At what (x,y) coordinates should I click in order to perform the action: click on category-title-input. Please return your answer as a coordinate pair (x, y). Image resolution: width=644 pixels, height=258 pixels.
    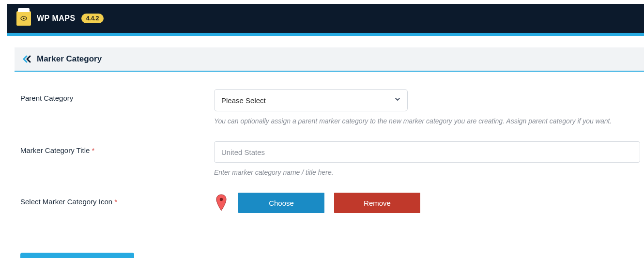
    Looking at the image, I should click on (427, 152).